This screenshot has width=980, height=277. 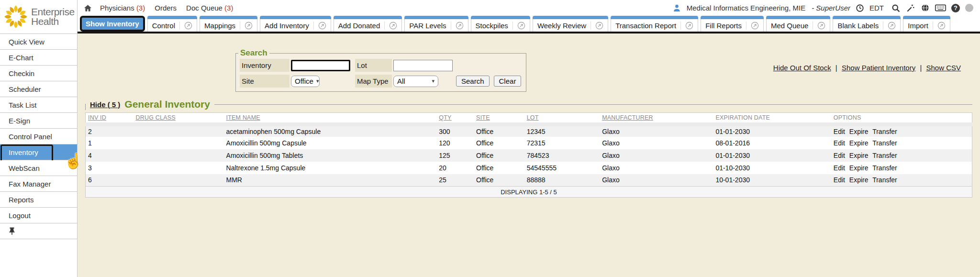 I want to click on column-header: SITE, so click(x=499, y=119).